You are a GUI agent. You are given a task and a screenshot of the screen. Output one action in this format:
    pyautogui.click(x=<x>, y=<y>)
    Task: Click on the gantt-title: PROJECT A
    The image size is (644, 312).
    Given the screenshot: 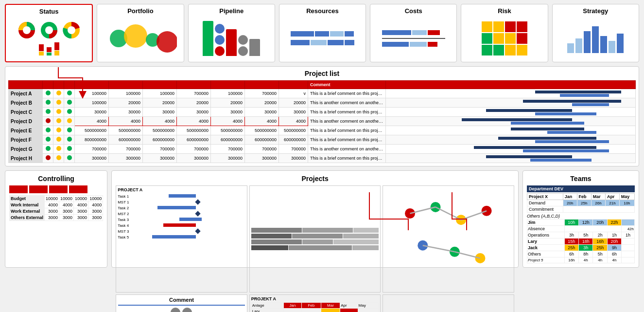 What is the action you would take?
    pyautogui.click(x=182, y=190)
    